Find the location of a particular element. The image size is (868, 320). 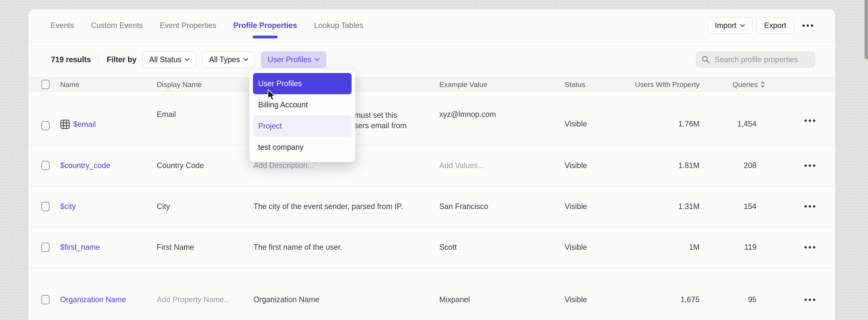

description-cell: Organization Name is located at coordinates (346, 299).